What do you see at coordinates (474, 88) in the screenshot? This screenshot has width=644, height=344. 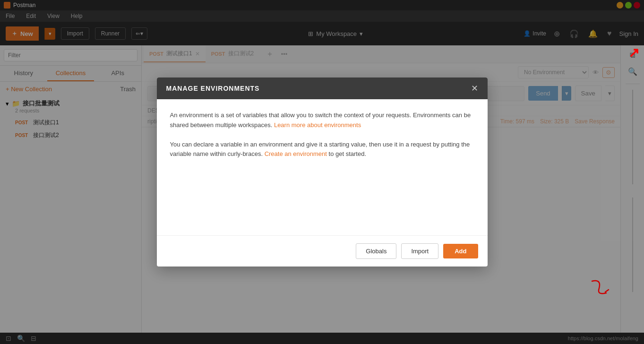 I see `modal-close-button: ✕` at bounding box center [474, 88].